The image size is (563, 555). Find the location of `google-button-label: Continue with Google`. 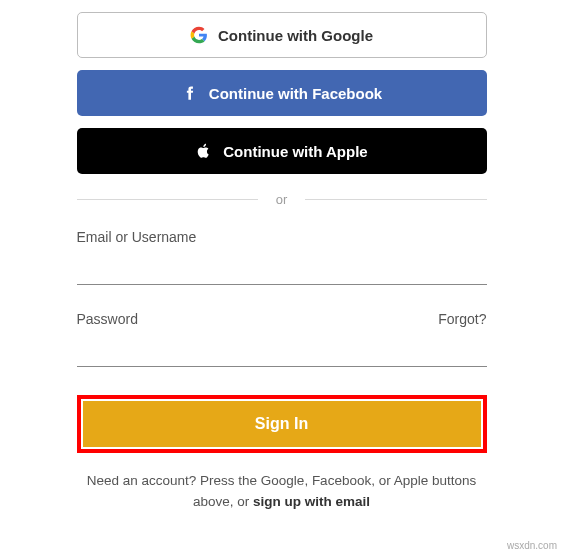

google-button-label: Continue with Google is located at coordinates (296, 36).